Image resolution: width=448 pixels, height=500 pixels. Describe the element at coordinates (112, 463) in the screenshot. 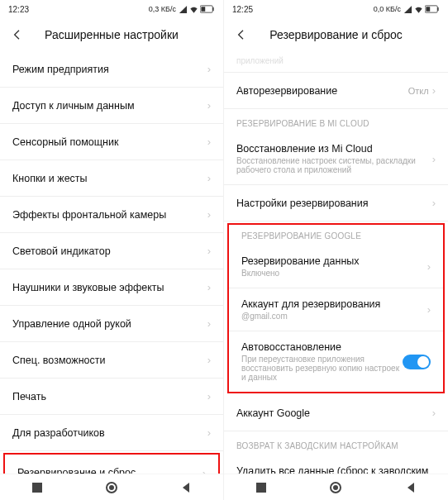

I see `highlight-backup-reset: Резервирование и сброс ›` at that location.